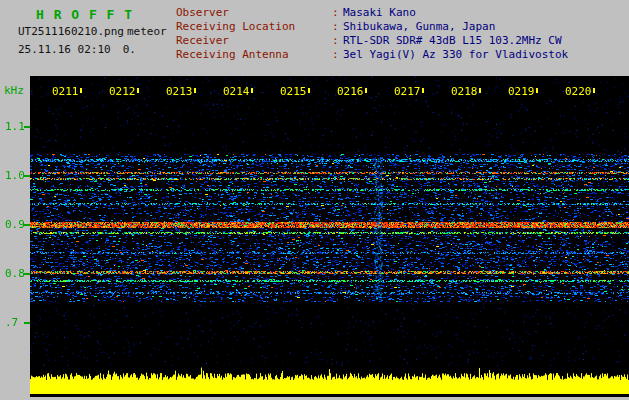 The height and width of the screenshot is (400, 629). I want to click on info-row-antenna: Receiving Antenna : 3el Yagi(V) Az 330 f…, so click(372, 55).